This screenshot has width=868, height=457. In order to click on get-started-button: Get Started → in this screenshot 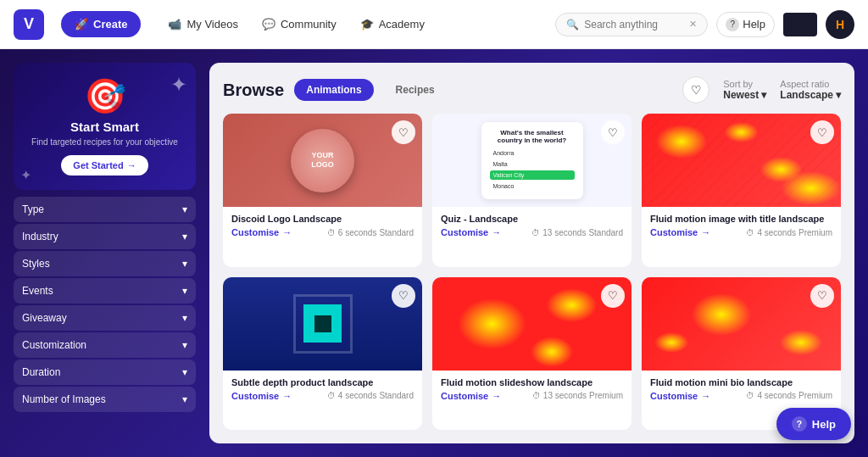, I will do `click(104, 165)`.